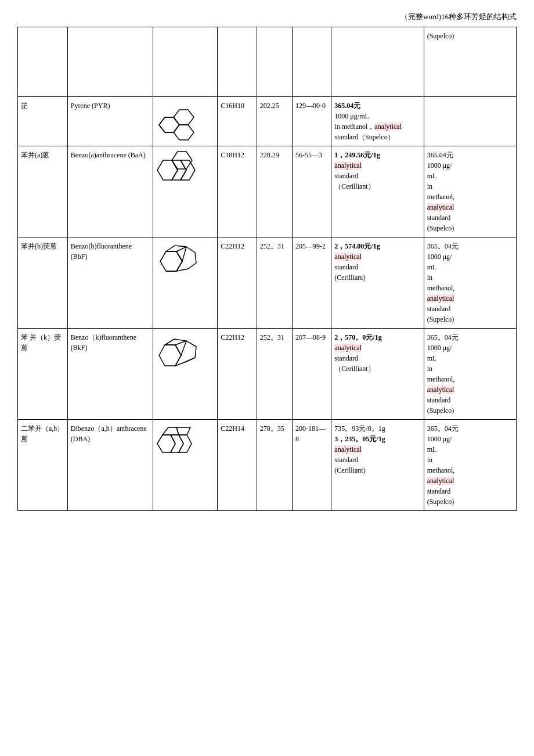 This screenshot has width=534, height=756. What do you see at coordinates (311, 283) in the screenshot?
I see `cell-cas-bbf: 205—99-2` at bounding box center [311, 283].